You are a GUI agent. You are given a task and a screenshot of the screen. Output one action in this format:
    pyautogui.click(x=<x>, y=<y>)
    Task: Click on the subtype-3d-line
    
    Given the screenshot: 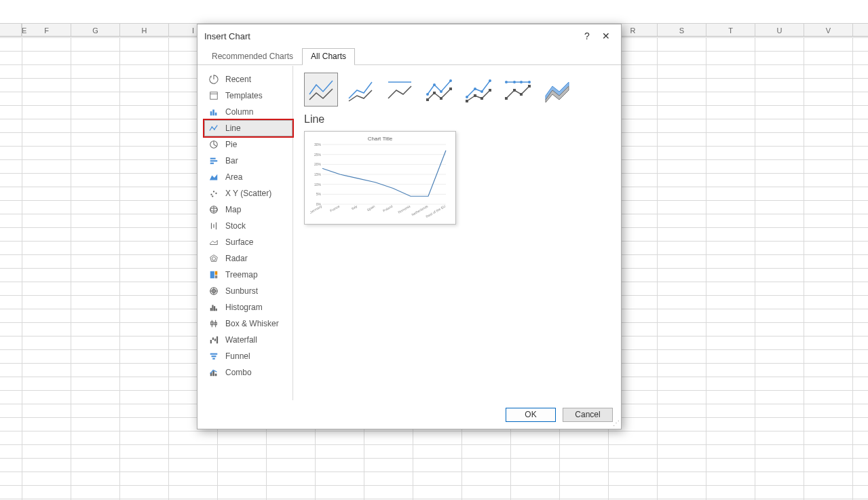 What is the action you would take?
    pyautogui.click(x=557, y=90)
    